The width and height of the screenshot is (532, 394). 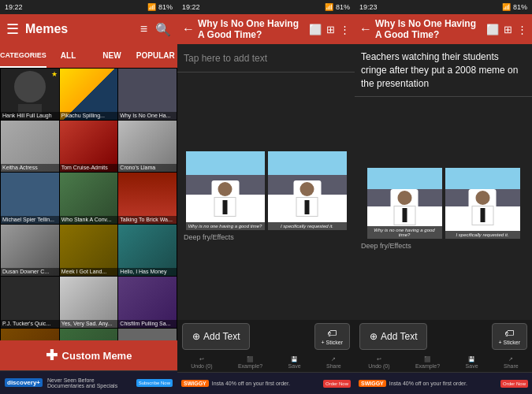 What do you see at coordinates (472, 362) in the screenshot?
I see `save-button-3: 💾 Save` at bounding box center [472, 362].